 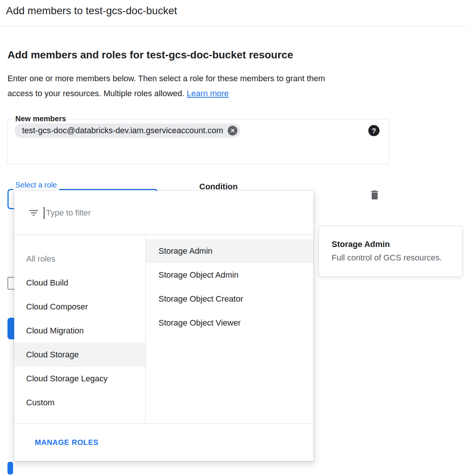 I want to click on dialog-header: Add members to test-gcs-doc-bucket, so click(x=233, y=13).